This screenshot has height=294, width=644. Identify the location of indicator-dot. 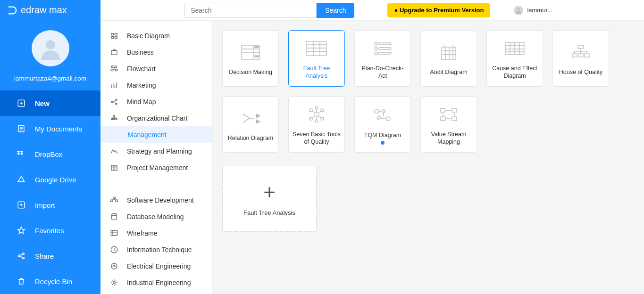
(383, 143).